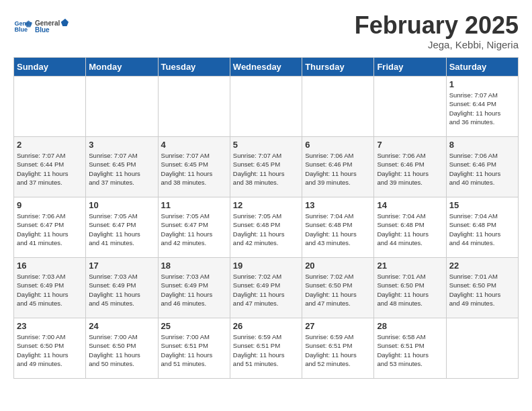  Describe the element at coordinates (410, 167) in the screenshot. I see `calendar-cell: 7Sunrise: 7:06 AM Sunset: 6:46 PM Daylig…` at that location.